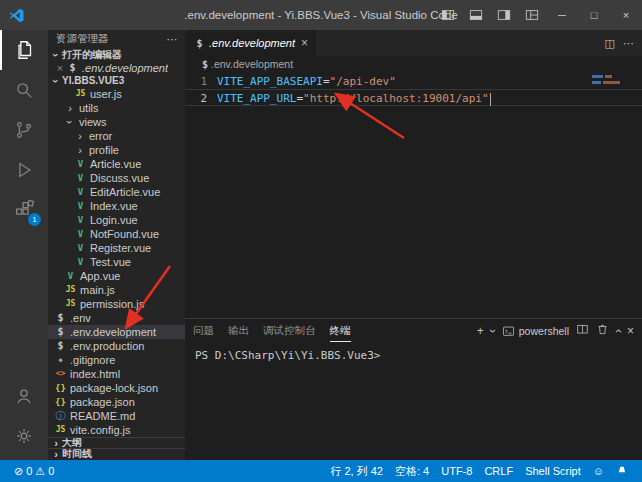 The width and height of the screenshot is (642, 482). Describe the element at coordinates (116, 402) in the screenshot. I see `tree-item-package.json: {}package.json` at that location.